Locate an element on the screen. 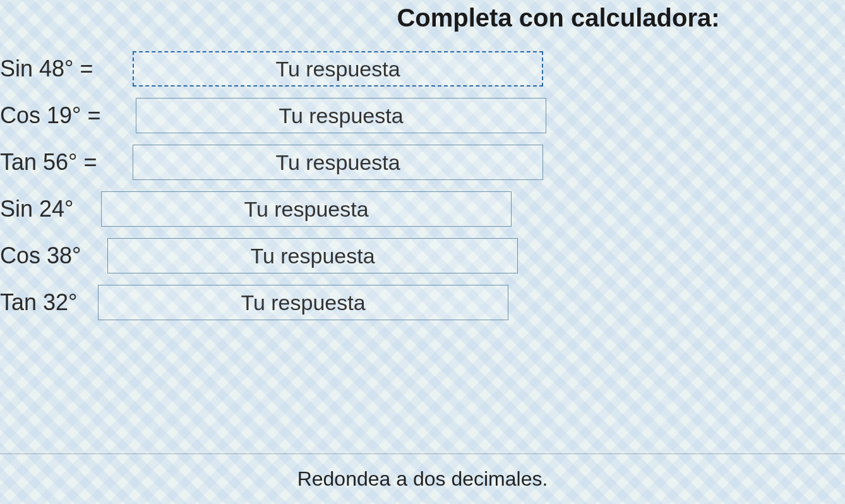 Image resolution: width=845 pixels, height=504 pixels. question-label: Sin 24° is located at coordinates (51, 209).